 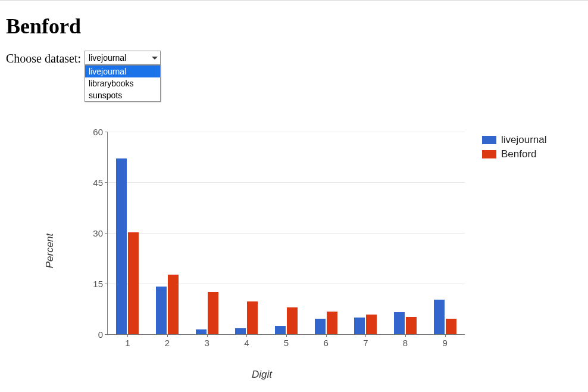 What do you see at coordinates (514, 140) in the screenshot?
I see `legend-item-series0: livejournal` at bounding box center [514, 140].